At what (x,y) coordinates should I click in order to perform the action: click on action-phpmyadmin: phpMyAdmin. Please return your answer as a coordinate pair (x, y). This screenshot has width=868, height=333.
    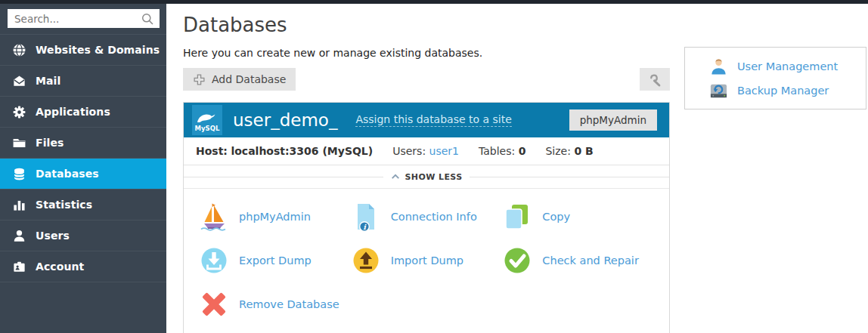
    Looking at the image, I should click on (275, 217).